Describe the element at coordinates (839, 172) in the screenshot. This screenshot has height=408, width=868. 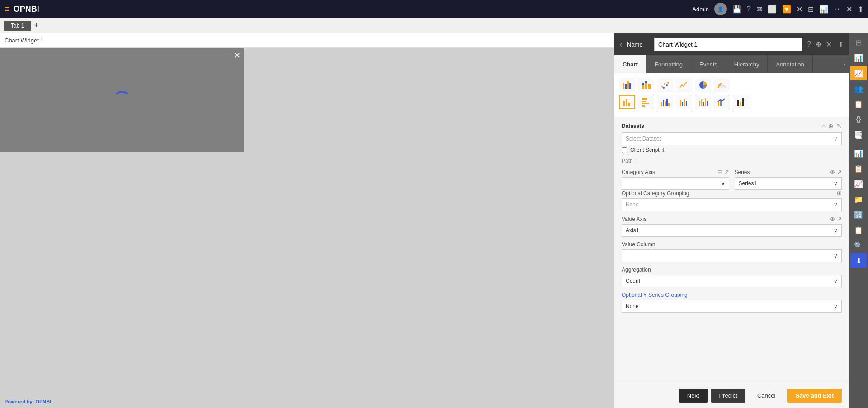
I see `series-arrow-icon: ↗` at that location.